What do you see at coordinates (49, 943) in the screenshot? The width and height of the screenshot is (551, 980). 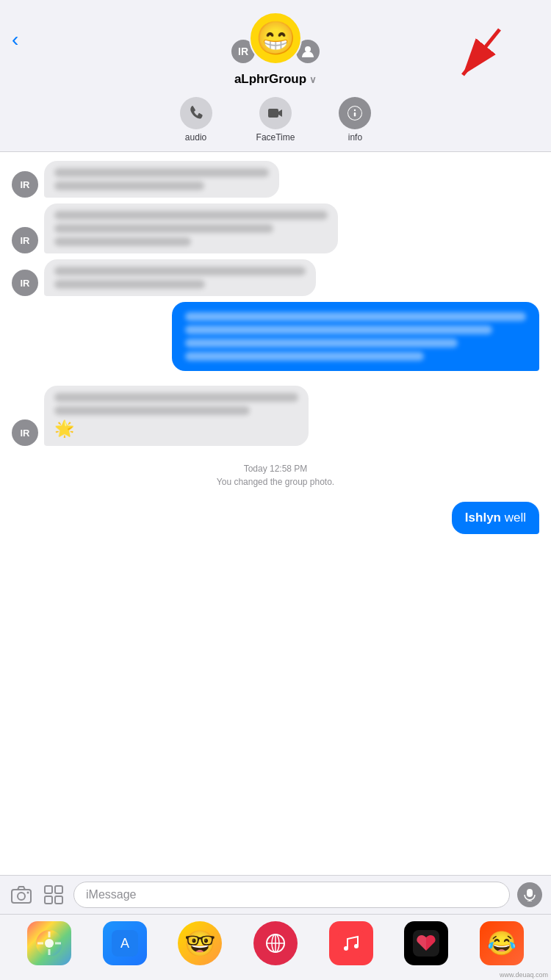 I see `dock-photos` at bounding box center [49, 943].